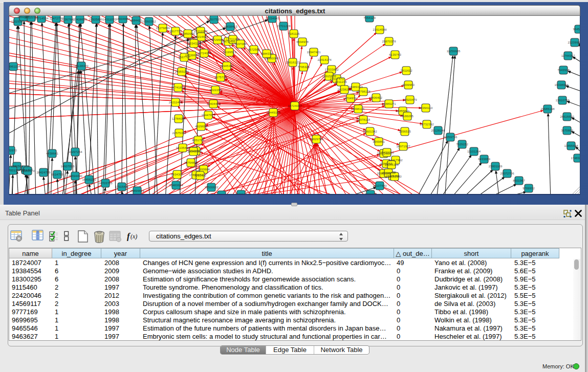  What do you see at coordinates (293, 62) in the screenshot?
I see `svg-text: 29616123` at bounding box center [293, 62].